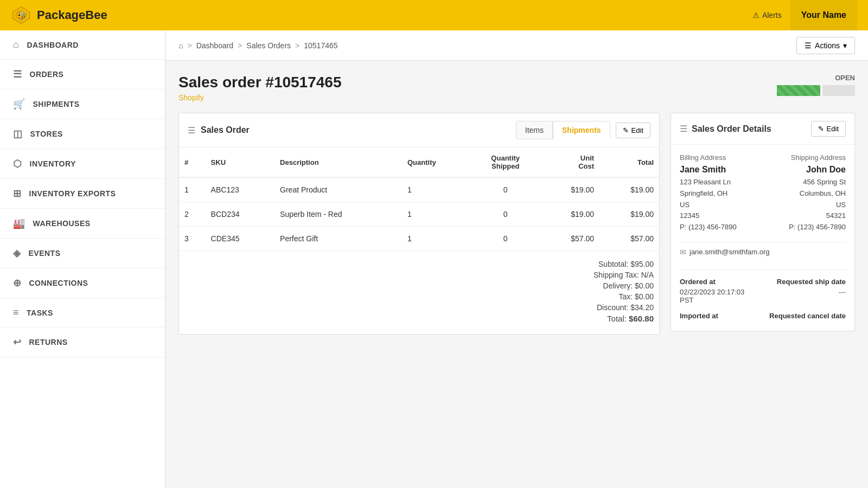 The image size is (868, 488). I want to click on ordered-at-value: 02/22/2023 20:17:03 PST, so click(719, 296).